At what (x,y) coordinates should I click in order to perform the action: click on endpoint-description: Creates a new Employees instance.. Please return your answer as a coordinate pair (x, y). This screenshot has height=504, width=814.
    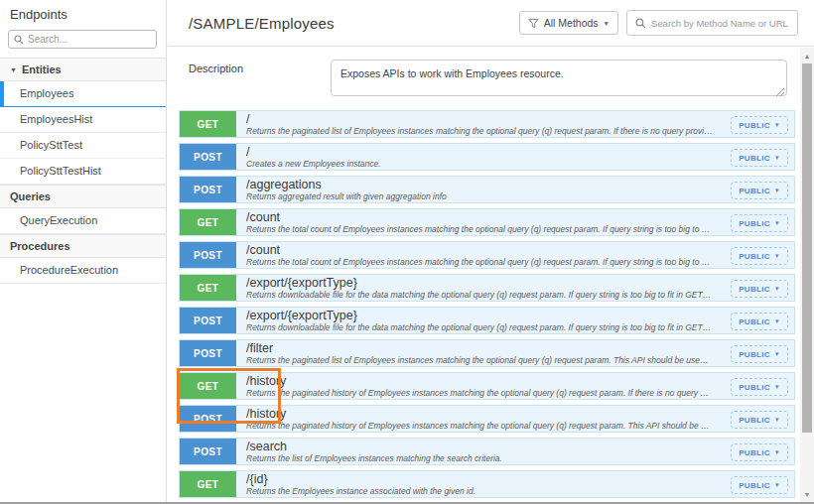
    Looking at the image, I should click on (486, 165).